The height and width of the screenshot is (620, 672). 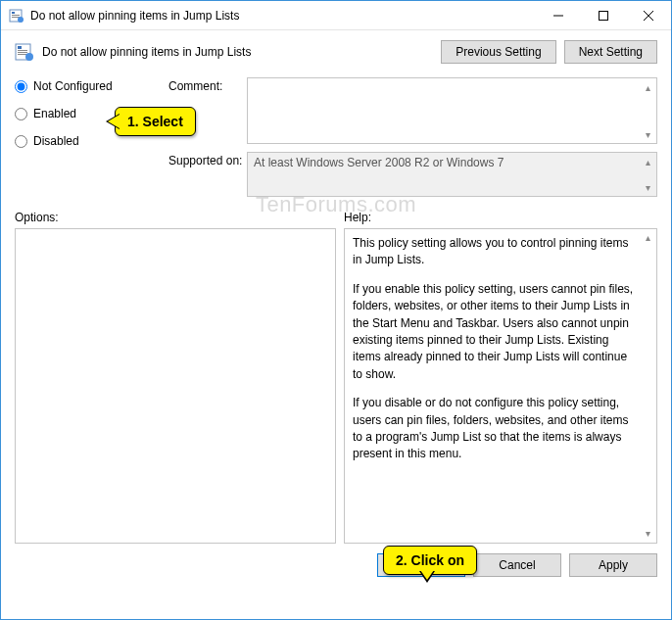 I want to click on page-title: Do not allow pinning items in Jump Lists, so click(x=241, y=52).